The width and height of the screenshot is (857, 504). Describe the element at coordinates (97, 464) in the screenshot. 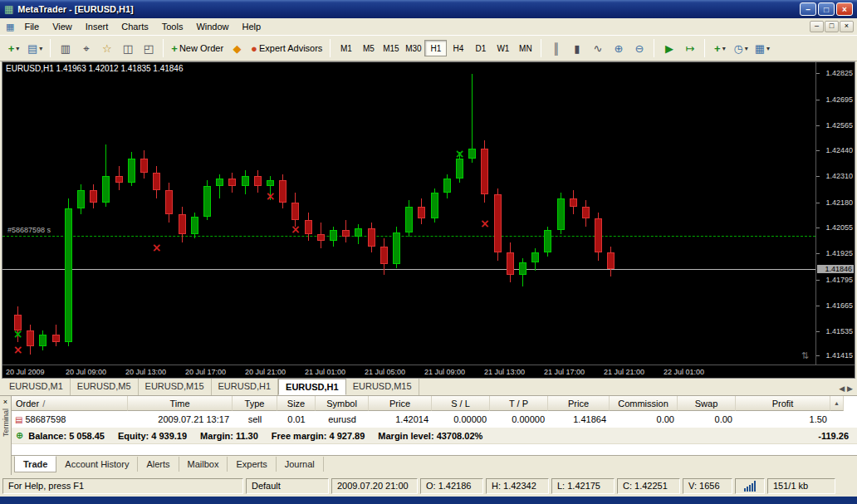

I see `terminal-tab-account-history: Account History` at that location.